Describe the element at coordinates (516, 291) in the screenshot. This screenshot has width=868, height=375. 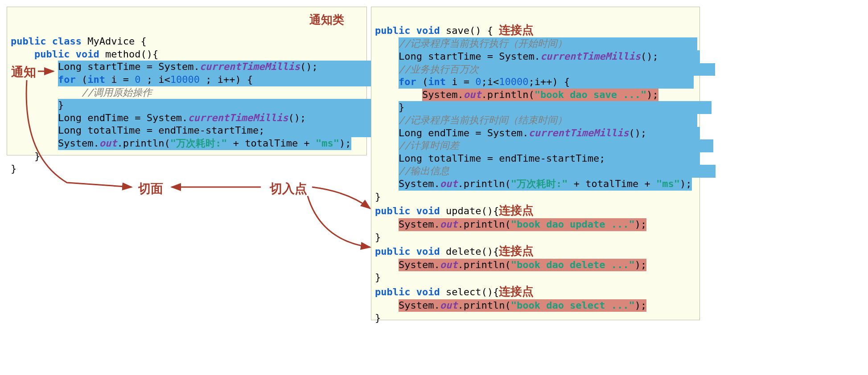
I see `label-joinpoint-select: 连接点` at that location.